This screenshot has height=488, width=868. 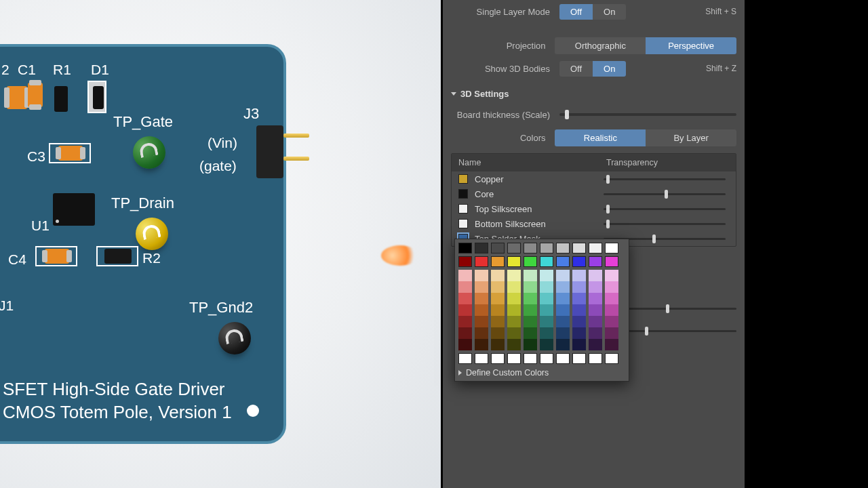 I want to click on show3d-off: Off, so click(x=576, y=69).